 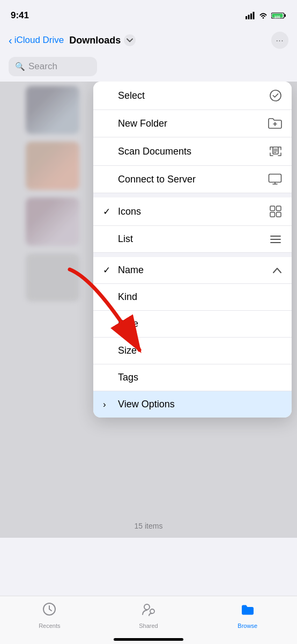 What do you see at coordinates (49, 626) in the screenshot?
I see `tab-recents-label: Recents` at bounding box center [49, 626].